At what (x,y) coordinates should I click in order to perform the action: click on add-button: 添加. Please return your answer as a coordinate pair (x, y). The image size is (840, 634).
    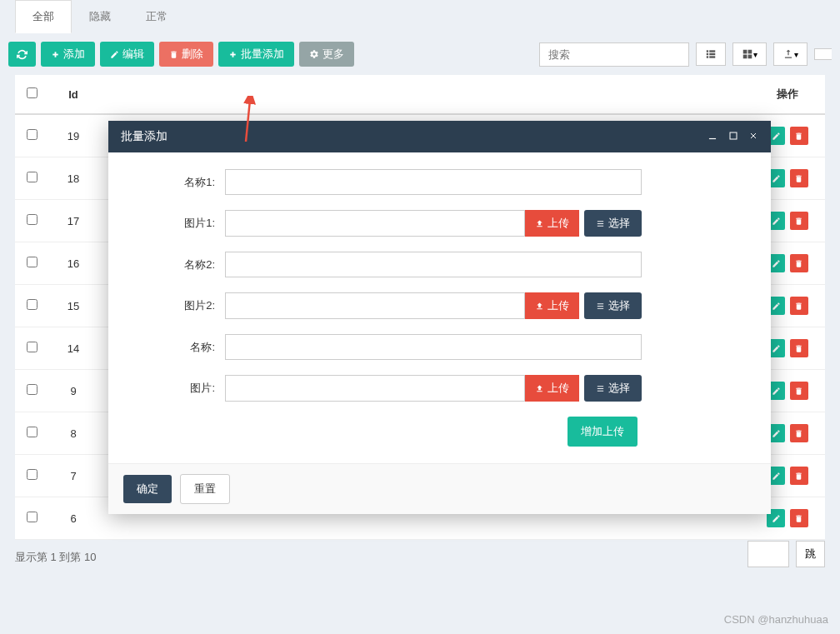
    Looking at the image, I should click on (68, 54).